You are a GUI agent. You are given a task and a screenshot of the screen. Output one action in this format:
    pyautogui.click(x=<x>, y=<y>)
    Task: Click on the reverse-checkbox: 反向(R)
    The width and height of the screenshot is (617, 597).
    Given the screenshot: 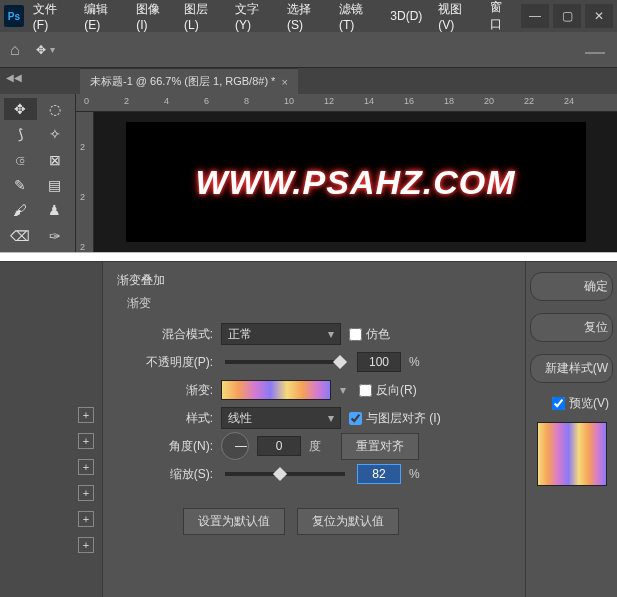 What is the action you would take?
    pyautogui.click(x=388, y=390)
    